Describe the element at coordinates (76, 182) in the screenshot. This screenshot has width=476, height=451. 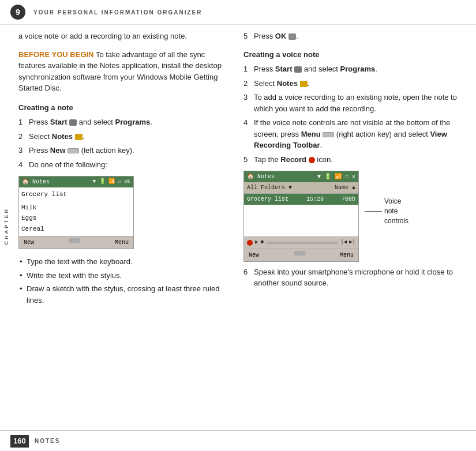
I see `phone-titlebar-left: 🏠 Notes ▼ 🔋 📶 ☐ ok` at that location.